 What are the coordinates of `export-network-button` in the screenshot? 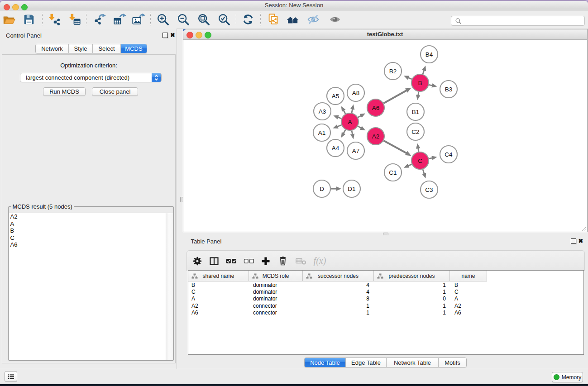 It's located at (100, 19).